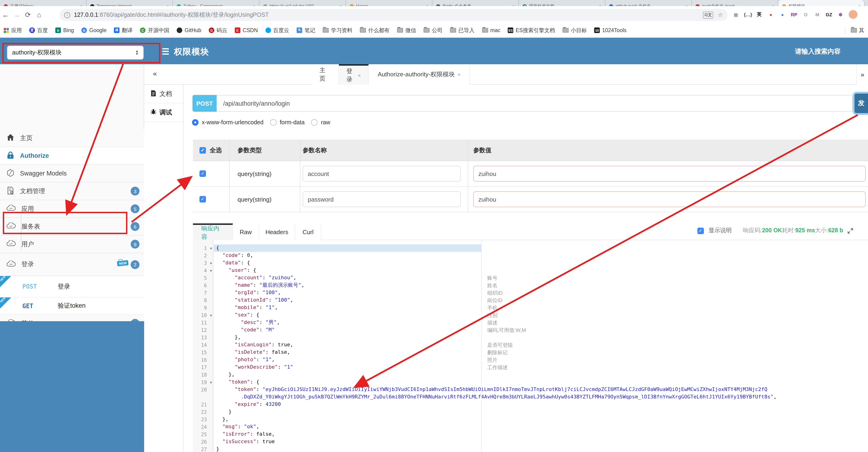  I want to click on extension-icon: M, so click(817, 14).